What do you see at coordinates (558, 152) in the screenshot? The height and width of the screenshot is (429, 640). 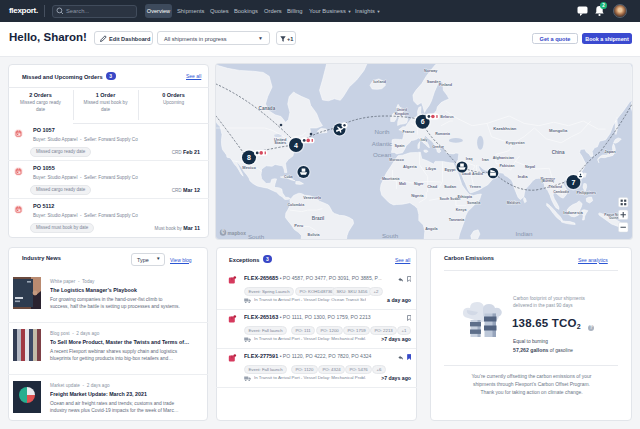 I see `svg-text: China` at bounding box center [558, 152].